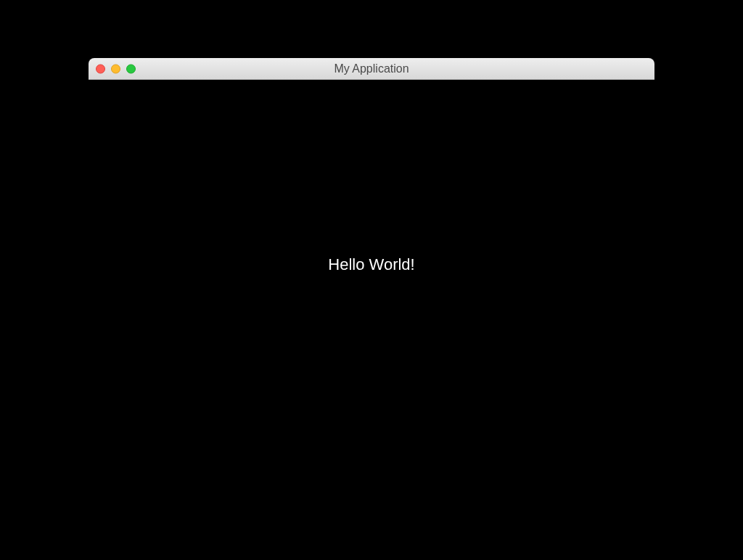 Image resolution: width=743 pixels, height=560 pixels. Describe the element at coordinates (372, 69) in the screenshot. I see `window-title: My Application` at that location.